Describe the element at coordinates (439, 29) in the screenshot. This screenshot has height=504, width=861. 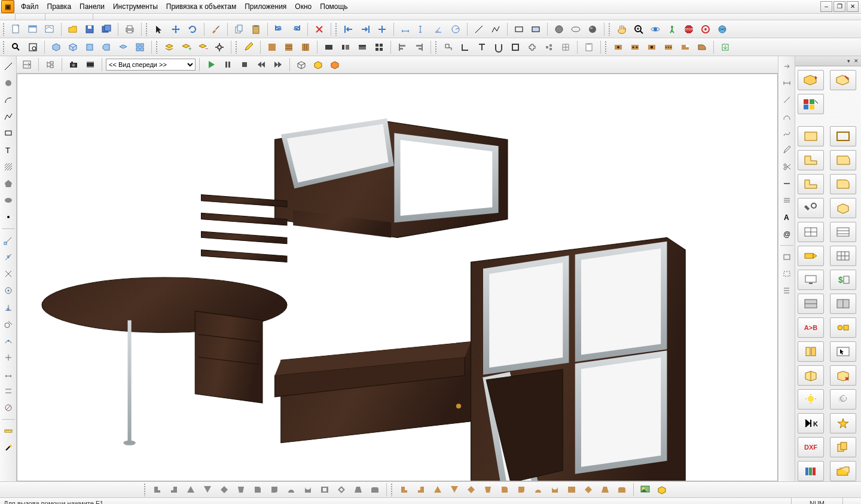
I see `dim-angle-button` at that location.